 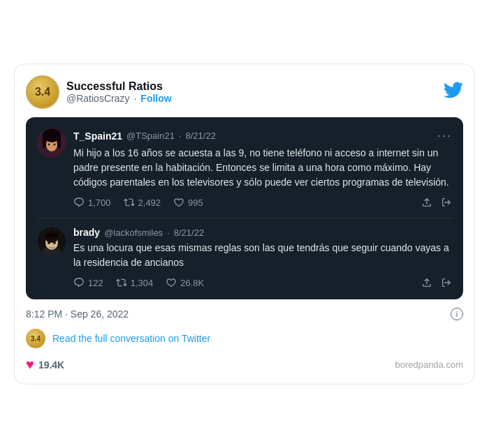 What do you see at coordinates (245, 341) in the screenshot?
I see `card-footer: 8:12 PM · Sep 26, 2022 i 3.4 Read the fu…` at bounding box center [245, 341].